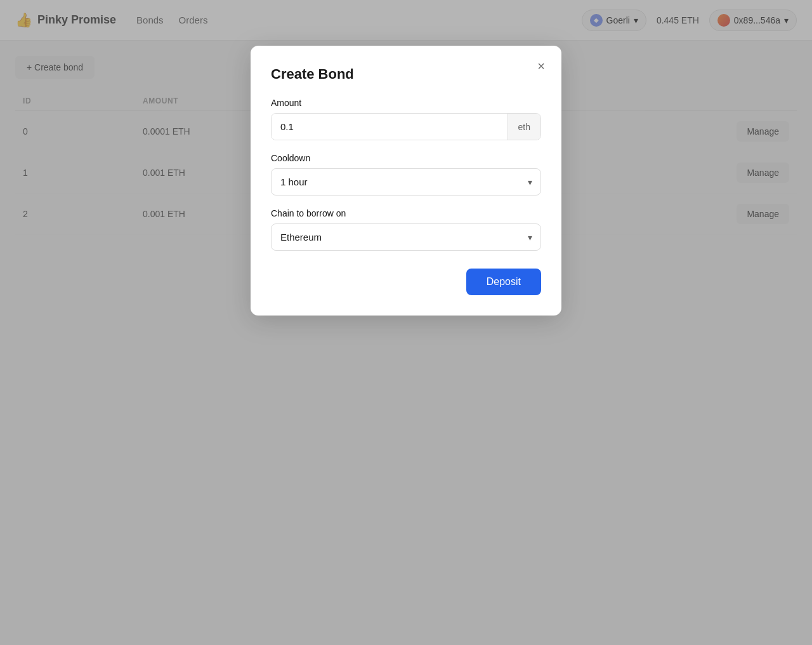 This screenshot has width=812, height=645. I want to click on cooldown-select: 1 hour2 hours6 hours12 hours24 hours, so click(406, 182).